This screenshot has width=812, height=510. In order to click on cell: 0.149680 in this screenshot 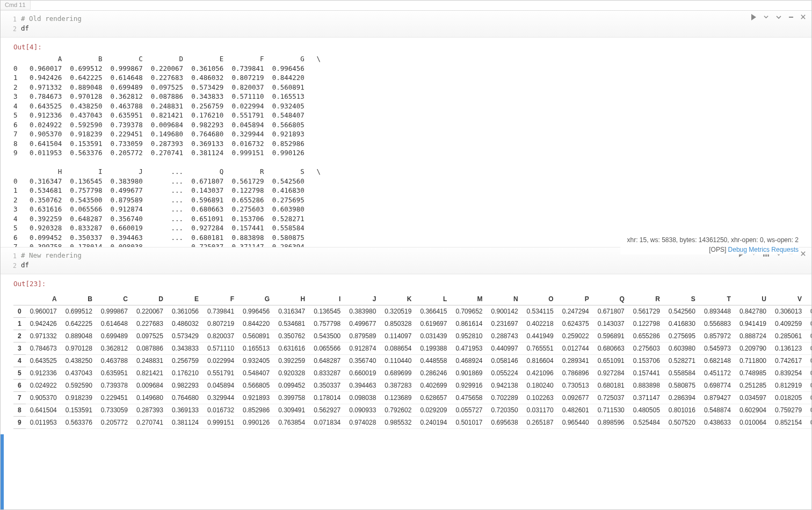, I will do `click(150, 398)`.